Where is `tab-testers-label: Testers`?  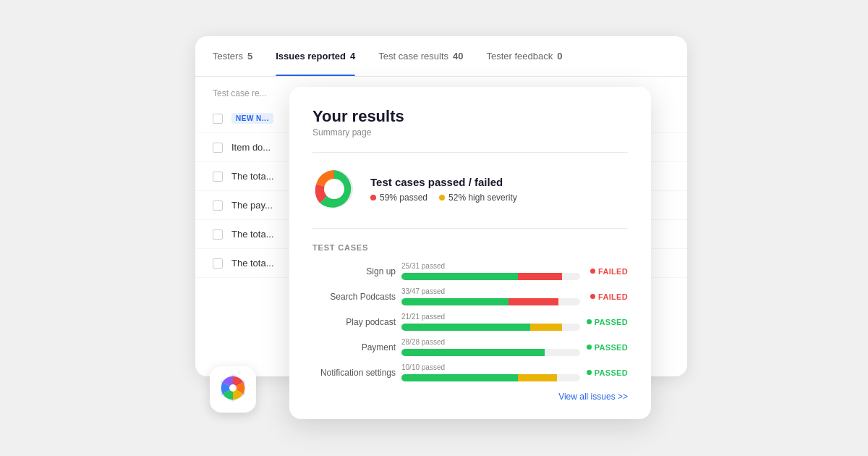 tab-testers-label: Testers is located at coordinates (228, 56).